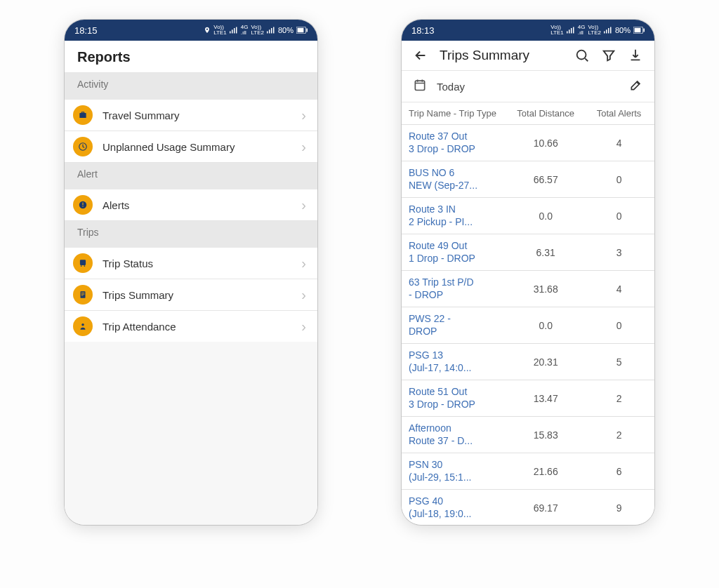 This screenshot has width=719, height=588. What do you see at coordinates (546, 362) in the screenshot?
I see `cell-distance: 20.31` at bounding box center [546, 362].